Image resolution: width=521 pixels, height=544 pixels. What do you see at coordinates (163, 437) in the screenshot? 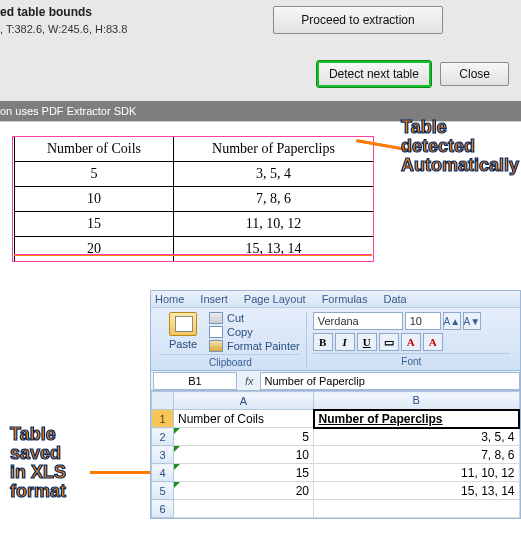
I see `row-header-2: 2` at bounding box center [163, 437].